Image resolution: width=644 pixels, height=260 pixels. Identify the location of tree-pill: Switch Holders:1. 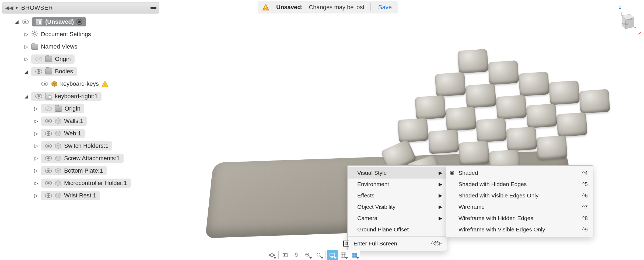
(76, 146).